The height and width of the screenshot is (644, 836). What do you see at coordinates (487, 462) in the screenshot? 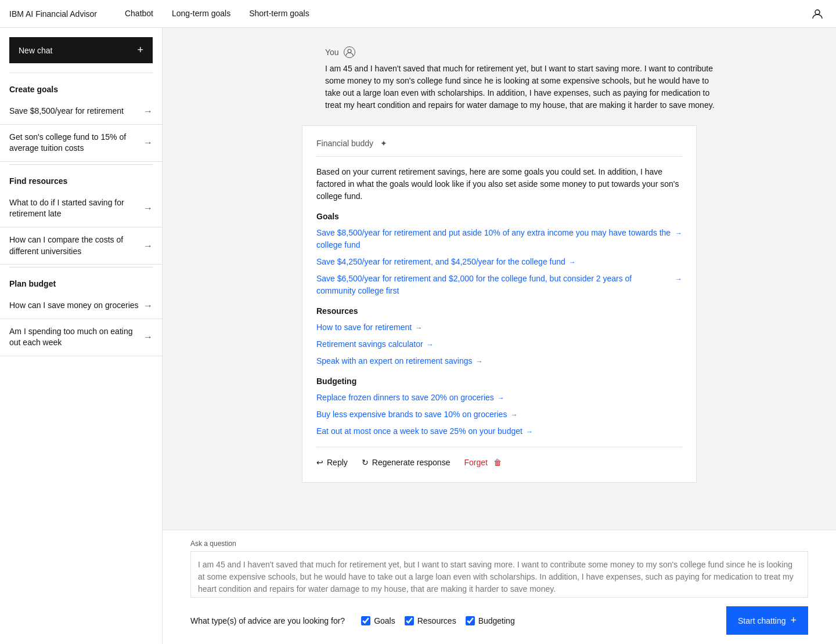
I see `forget-button: Forget 🗑` at bounding box center [487, 462].